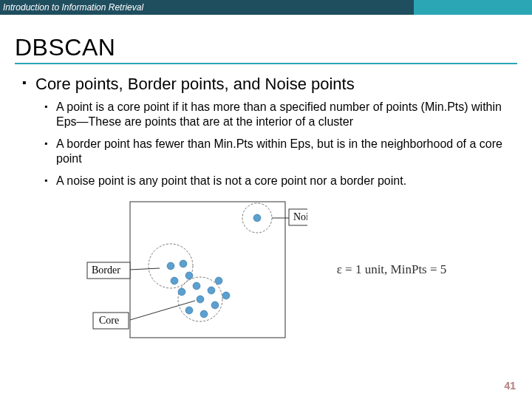 Image resolution: width=532 pixels, height=399 pixels. Describe the element at coordinates (266, 7) in the screenshot. I see `header-bar: Introduction to Information Retrieval` at that location.